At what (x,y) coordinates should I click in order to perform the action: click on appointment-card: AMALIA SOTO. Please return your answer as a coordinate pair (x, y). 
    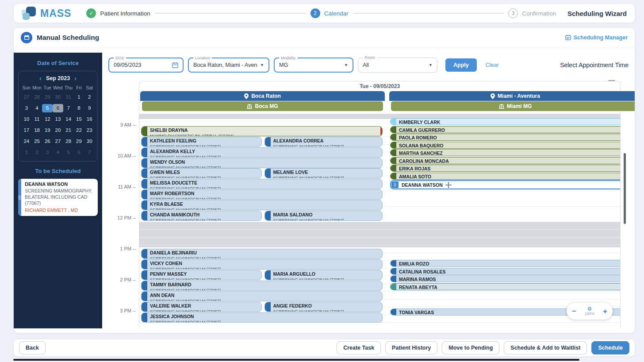
    Looking at the image, I should click on (505, 176).